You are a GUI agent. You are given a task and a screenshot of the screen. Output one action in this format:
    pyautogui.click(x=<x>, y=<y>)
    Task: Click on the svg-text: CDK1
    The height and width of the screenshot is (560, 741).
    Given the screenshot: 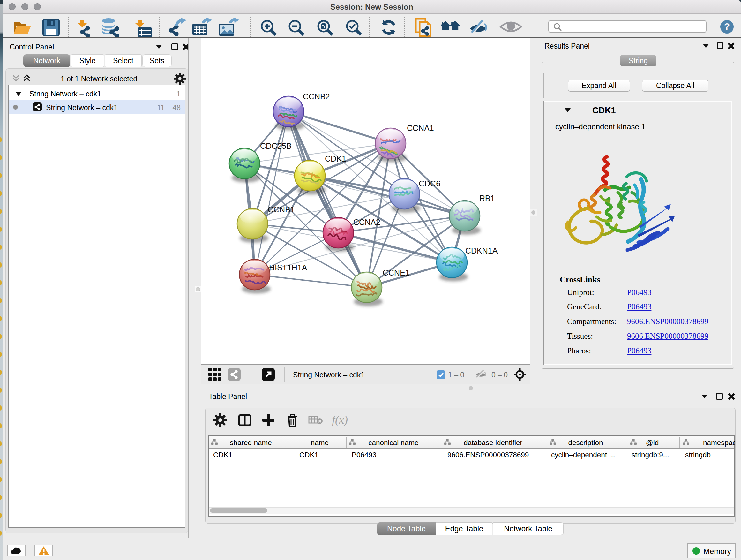 What is the action you would take?
    pyautogui.click(x=336, y=159)
    